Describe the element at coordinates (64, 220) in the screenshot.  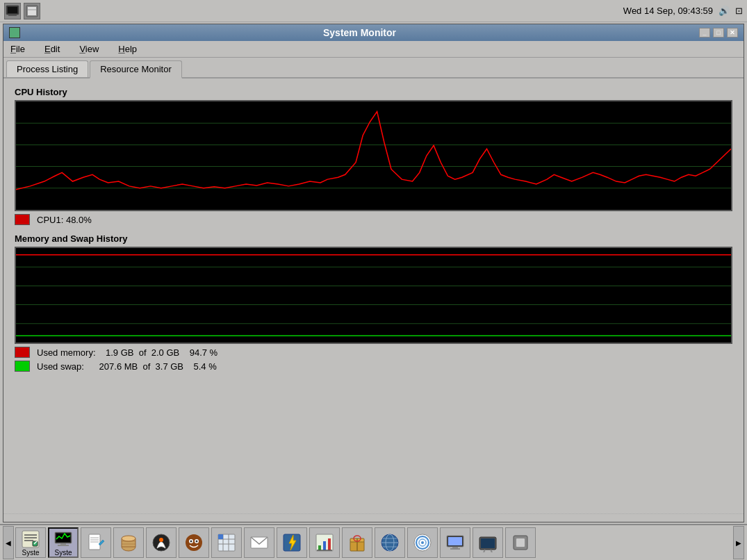
I see `cpu-legend-label: CPU1: 48.0%` at that location.